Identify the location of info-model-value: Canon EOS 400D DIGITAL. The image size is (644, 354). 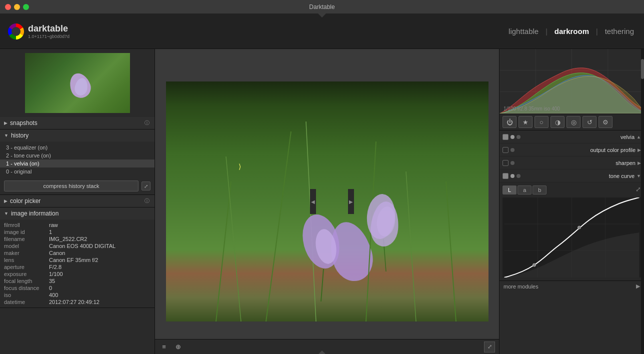
(82, 246).